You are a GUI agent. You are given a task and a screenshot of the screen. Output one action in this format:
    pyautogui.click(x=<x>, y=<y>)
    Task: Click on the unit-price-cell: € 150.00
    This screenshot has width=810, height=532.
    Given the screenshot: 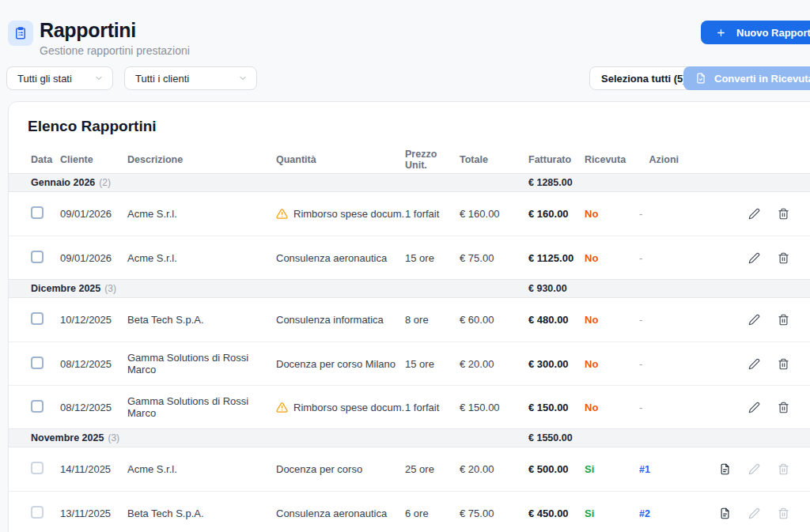 What is the action you would take?
    pyautogui.click(x=494, y=408)
    